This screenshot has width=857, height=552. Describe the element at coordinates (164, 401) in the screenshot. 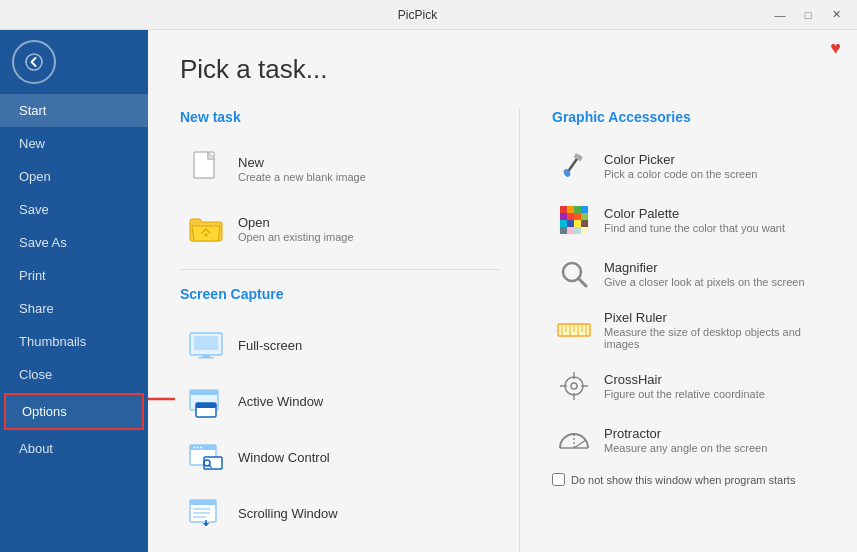

I see `red-arrow-annotation` at that location.